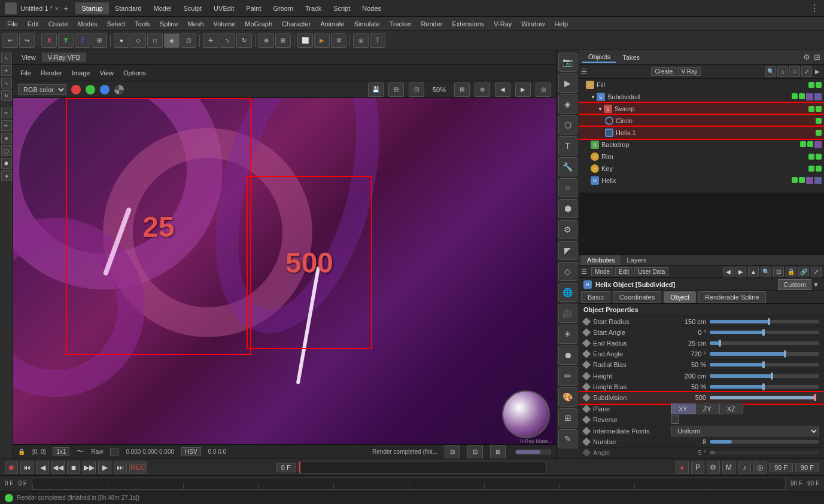 This screenshot has width=824, height=504. Describe the element at coordinates (367, 24) in the screenshot. I see `menu-simulate: Simulate` at that location.